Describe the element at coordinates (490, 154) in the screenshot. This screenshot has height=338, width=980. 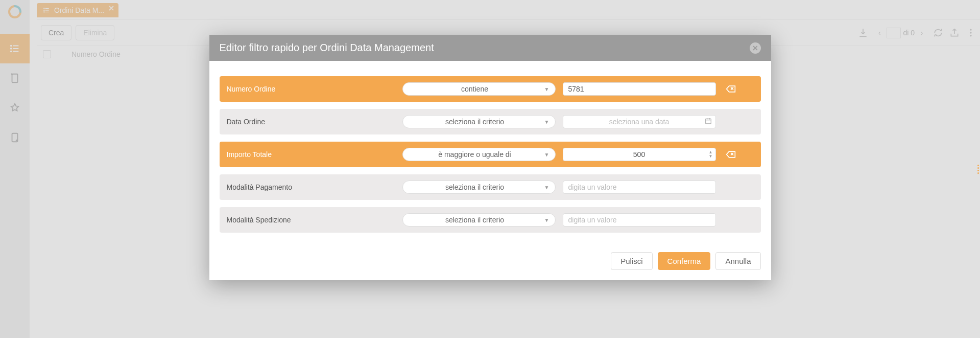
I see `filter-row: Importo Totaleè maggiore o uguale di▼▲▼` at that location.